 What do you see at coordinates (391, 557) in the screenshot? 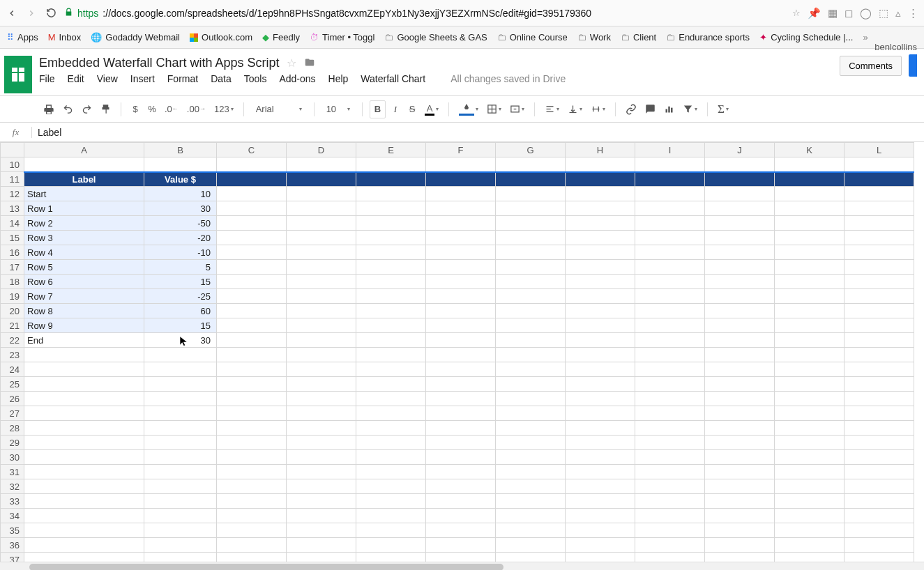
I see `cell-E37` at bounding box center [391, 557].